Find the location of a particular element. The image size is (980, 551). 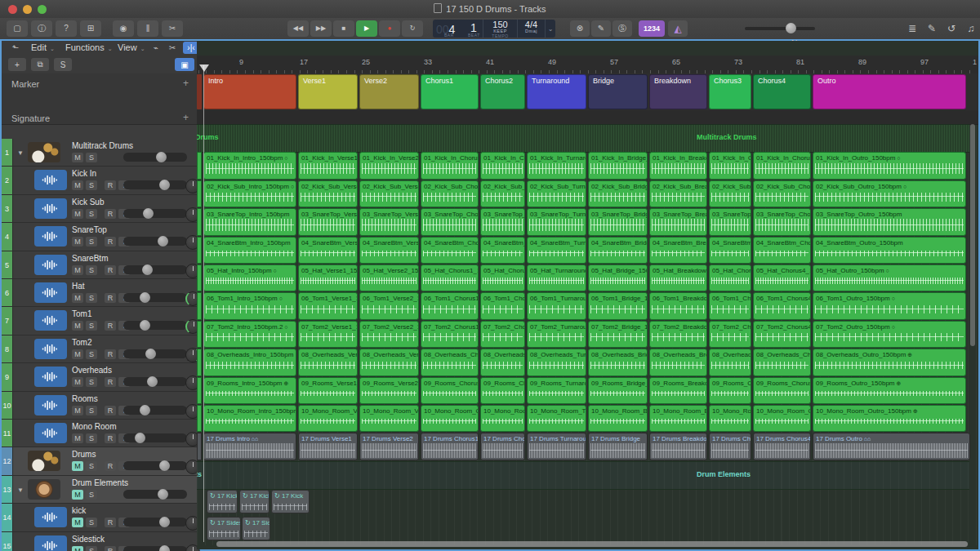

disclosure-triangle-icon: ▼ is located at coordinates (20, 490).